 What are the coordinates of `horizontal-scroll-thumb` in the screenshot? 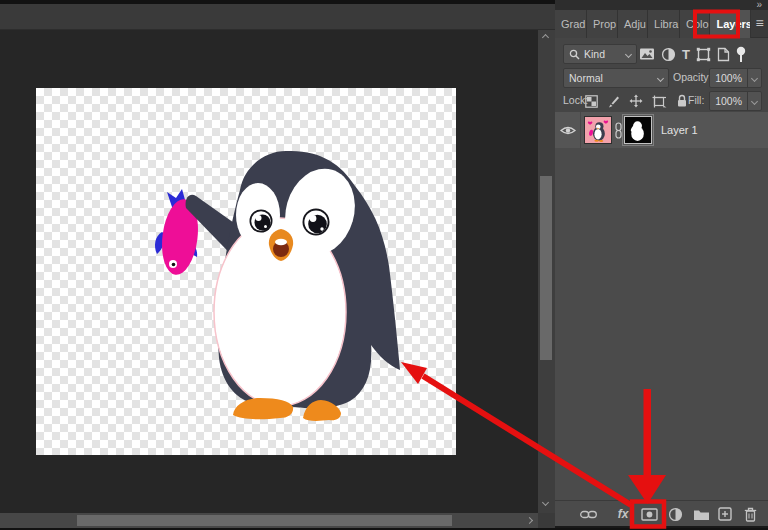 It's located at (264, 520).